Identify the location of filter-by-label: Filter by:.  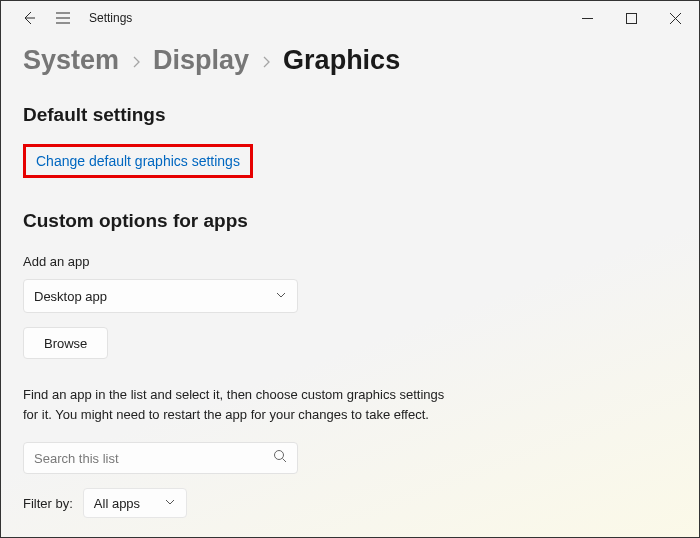
(48, 504).